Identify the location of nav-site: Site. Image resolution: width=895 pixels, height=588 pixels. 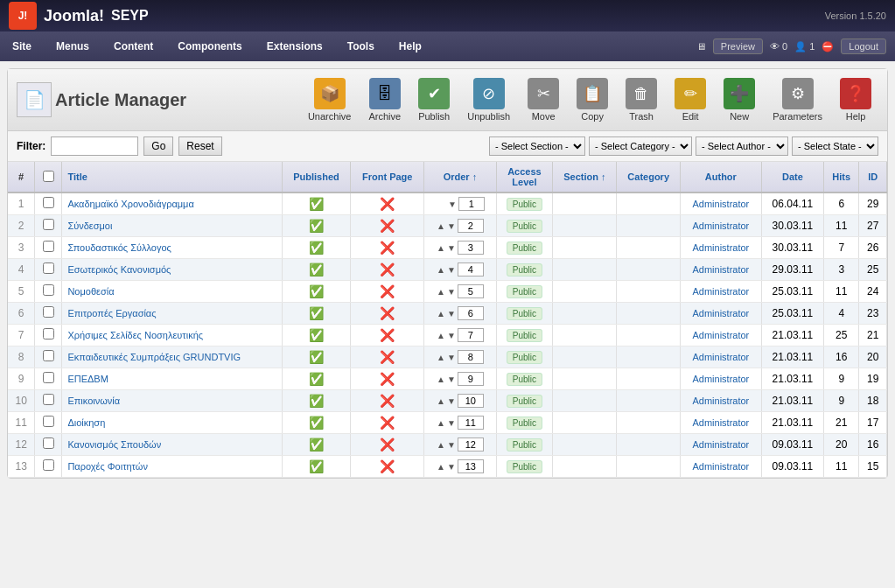
(22, 46).